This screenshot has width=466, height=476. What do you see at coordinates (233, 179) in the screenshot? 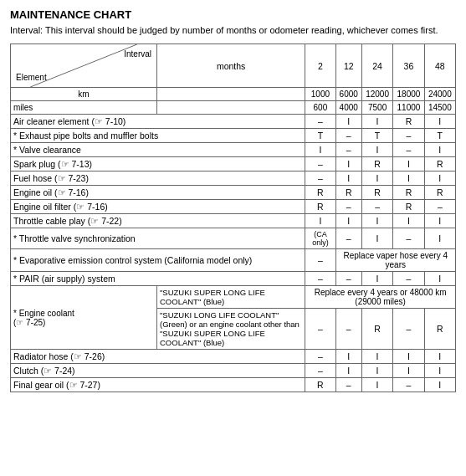
I see `table-row: Fuel hose (☞ 7-23) – I I I I` at bounding box center [233, 179].